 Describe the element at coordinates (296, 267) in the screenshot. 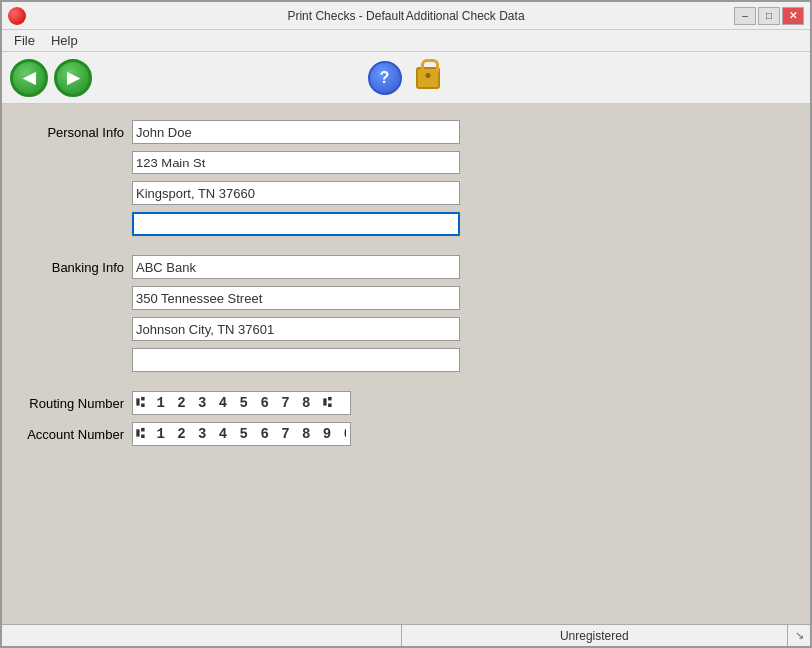

I see `bank-name-input` at that location.